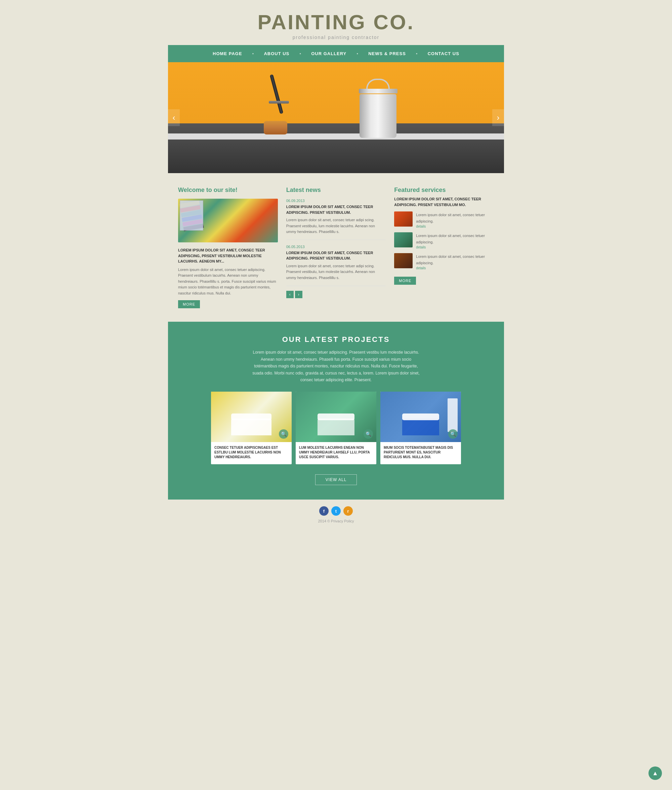 This screenshot has width=672, height=790. I want to click on project-card-3: 🔍 MIUM SOCIS TOTEMATABUSET magis dis par…, so click(421, 428).